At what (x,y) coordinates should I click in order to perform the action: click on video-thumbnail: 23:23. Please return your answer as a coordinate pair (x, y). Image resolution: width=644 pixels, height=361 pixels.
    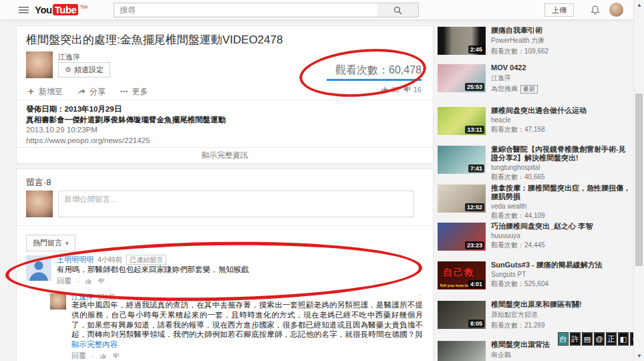
    Looking at the image, I should click on (462, 237).